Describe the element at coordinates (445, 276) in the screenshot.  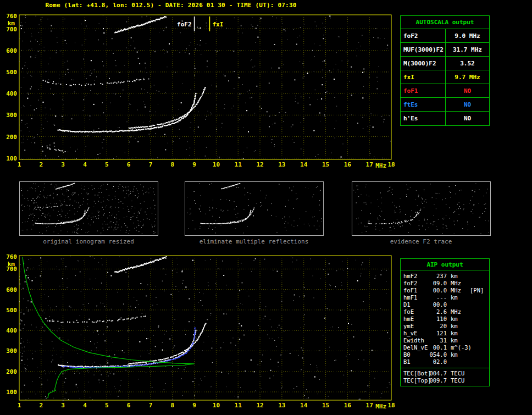
I see `aip-row-hmf2: hmF2237km` at that location.